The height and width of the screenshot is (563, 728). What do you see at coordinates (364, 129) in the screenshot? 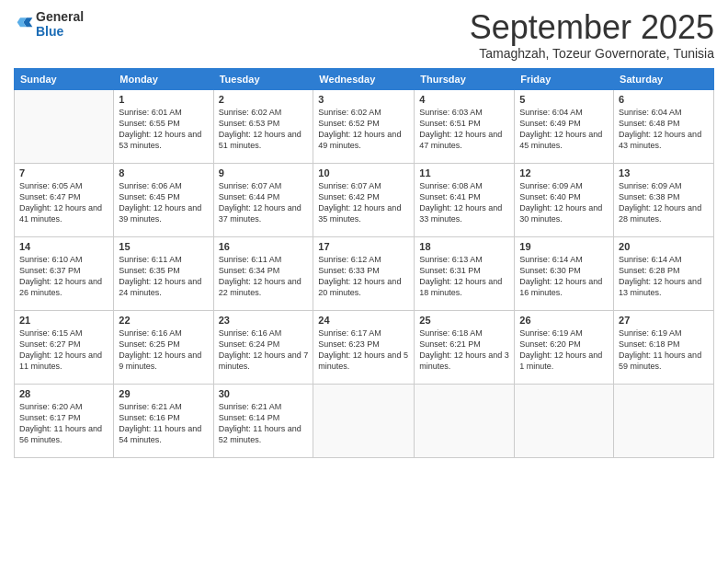
I see `day-info: Sunrise: 6:02 AMSunset: 6:52 PMDaylight:…` at bounding box center [364, 129].